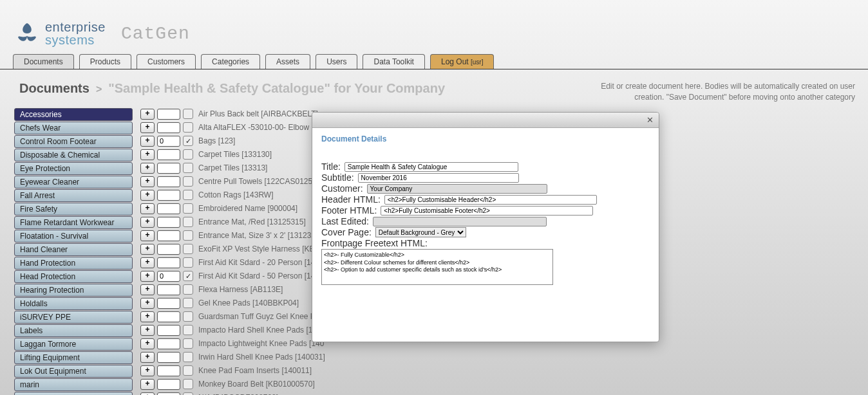 This screenshot has height=395, width=868. What do you see at coordinates (73, 371) in the screenshot?
I see `sidebar-item-lok-out-equipment: Lok Out Equipment` at bounding box center [73, 371].